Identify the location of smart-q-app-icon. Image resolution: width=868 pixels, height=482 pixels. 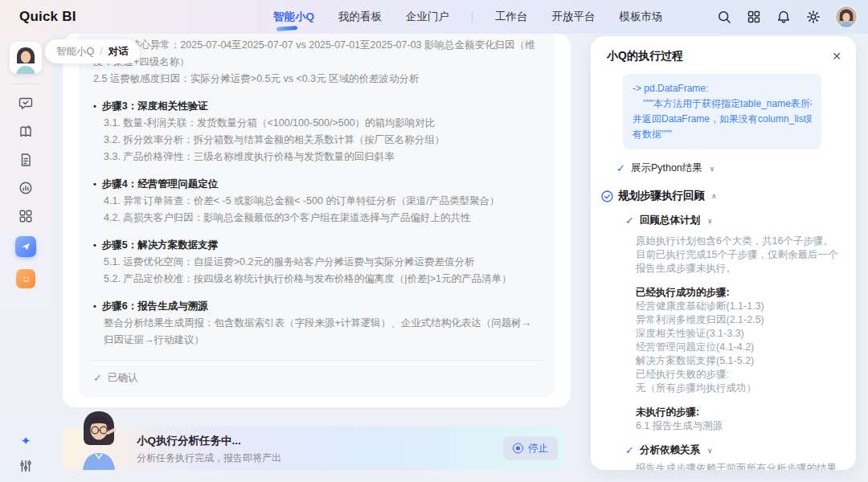
(26, 247).